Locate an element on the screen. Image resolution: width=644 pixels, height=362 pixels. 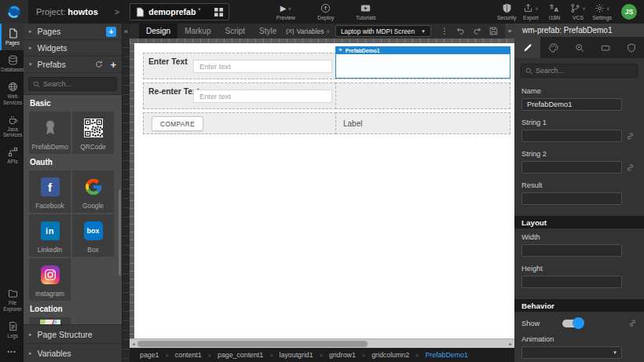
string1-input is located at coordinates (572, 136).